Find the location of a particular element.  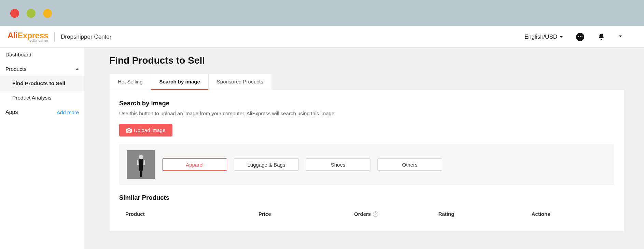

tabs: Hot Selling Search by image Sponsored Pr… is located at coordinates (367, 82).